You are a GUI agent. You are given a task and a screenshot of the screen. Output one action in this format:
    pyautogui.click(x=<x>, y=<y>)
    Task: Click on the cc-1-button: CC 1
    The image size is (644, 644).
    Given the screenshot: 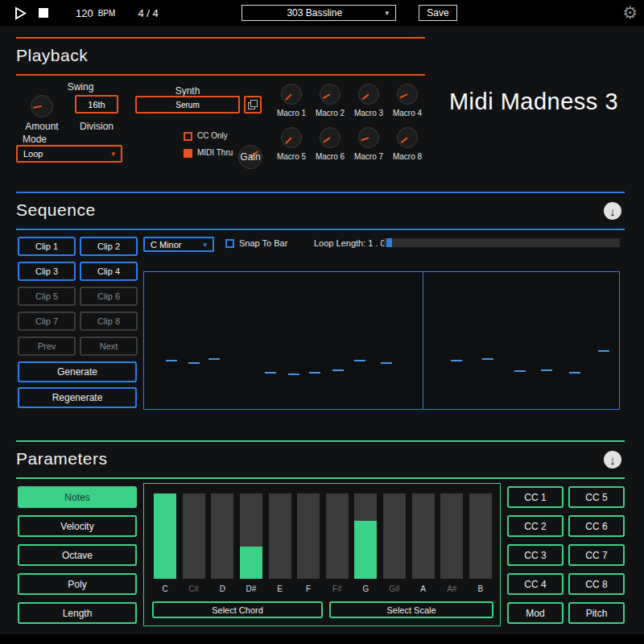 What is the action you would take?
    pyautogui.click(x=535, y=497)
    